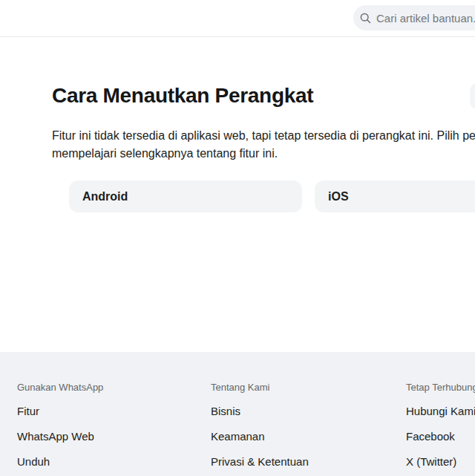 The width and height of the screenshot is (475, 476). Describe the element at coordinates (426, 18) in the screenshot. I see `search-input` at that location.